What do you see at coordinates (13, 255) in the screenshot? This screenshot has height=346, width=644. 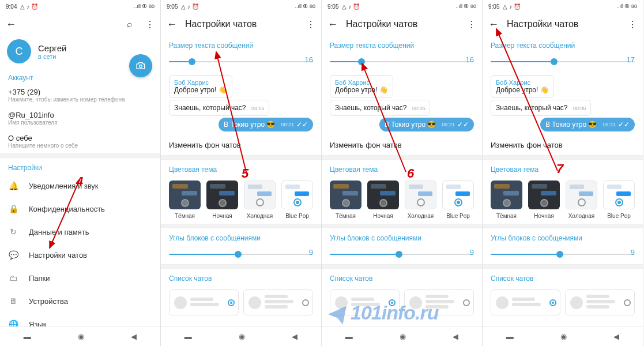 I see `chat-icon: 💬` at bounding box center [13, 255].